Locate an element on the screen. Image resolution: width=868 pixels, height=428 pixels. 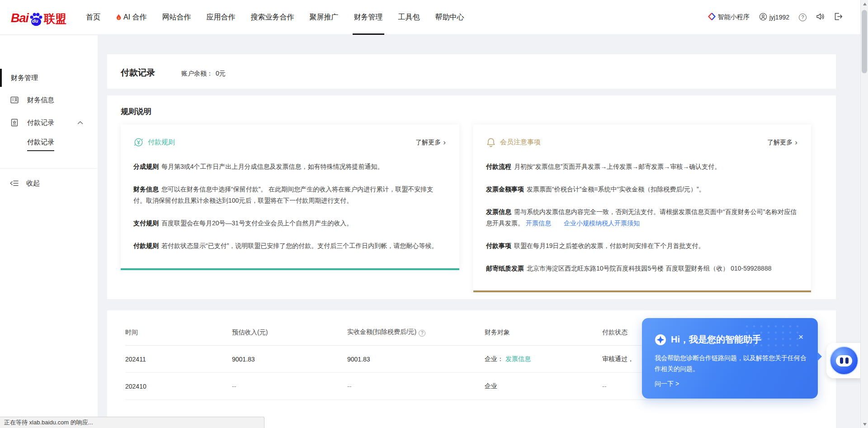
invoice-info-table-link: 发票信息 is located at coordinates (518, 359).